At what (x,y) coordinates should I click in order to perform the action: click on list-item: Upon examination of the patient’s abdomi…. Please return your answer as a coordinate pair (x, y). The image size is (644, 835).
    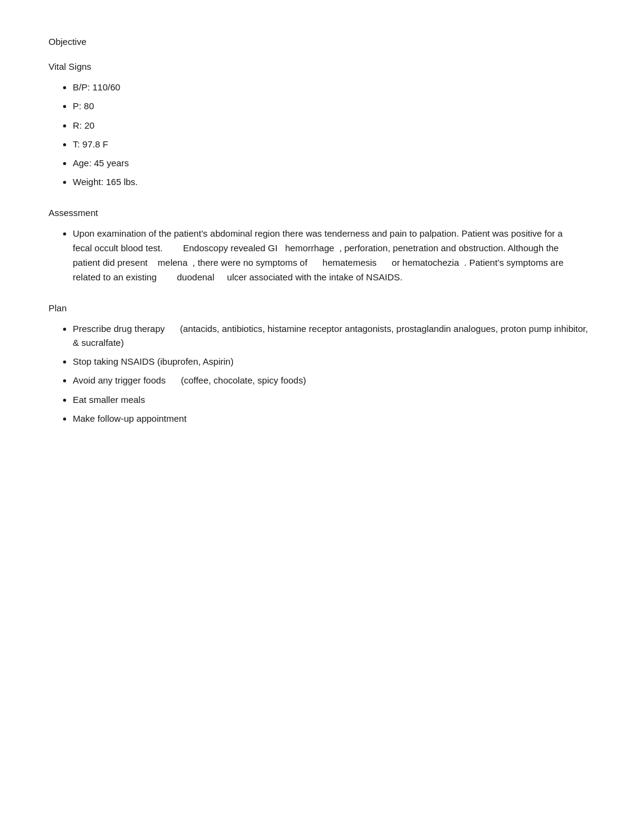
    Looking at the image, I should click on (334, 255).